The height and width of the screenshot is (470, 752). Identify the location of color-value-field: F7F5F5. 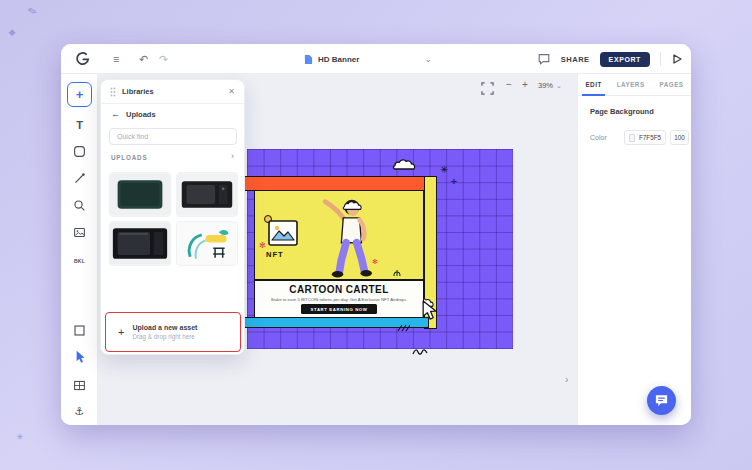
(645, 138).